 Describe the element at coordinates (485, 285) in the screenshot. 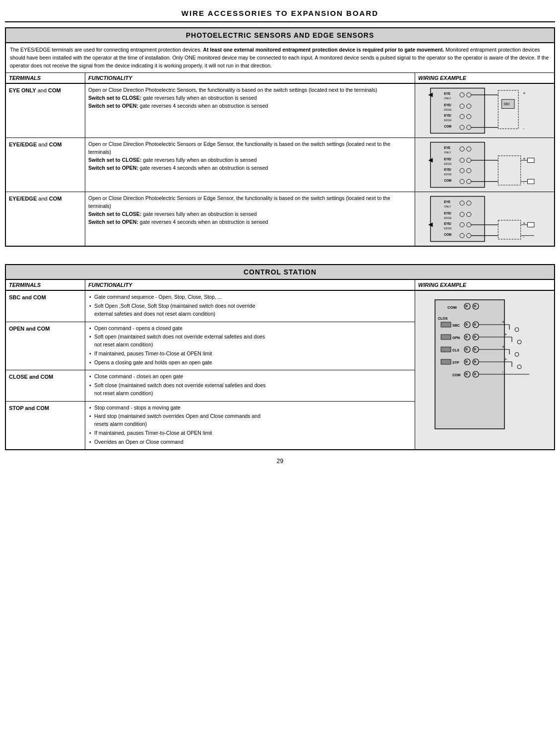

I see `cs-header-wiring: WIRING EXAMPLE` at that location.